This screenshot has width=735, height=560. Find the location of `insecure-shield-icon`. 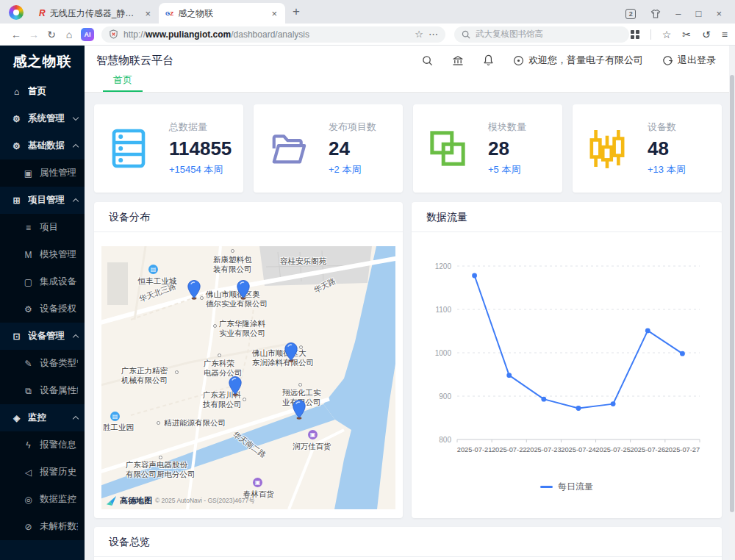

insecure-shield-icon is located at coordinates (113, 34).